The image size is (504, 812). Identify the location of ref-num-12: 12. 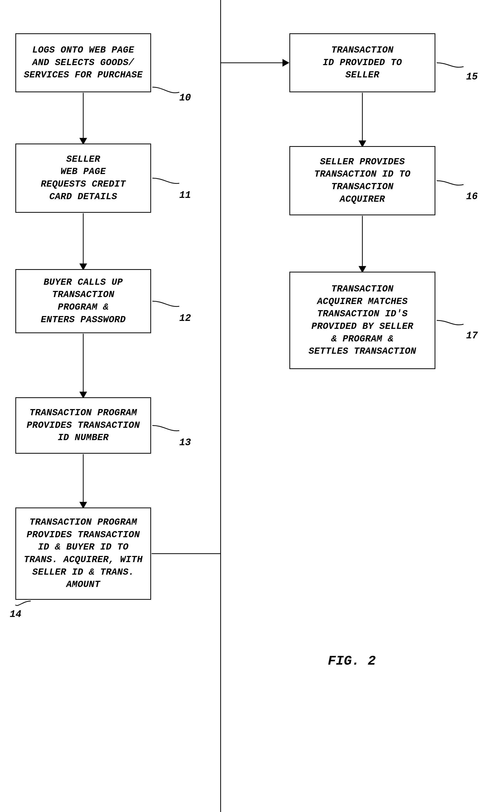
(185, 318).